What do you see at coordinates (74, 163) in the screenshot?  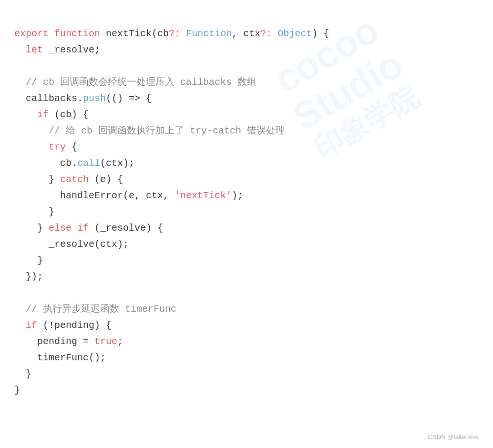 I see `line-9: cb.call(ctx);` at bounding box center [74, 163].